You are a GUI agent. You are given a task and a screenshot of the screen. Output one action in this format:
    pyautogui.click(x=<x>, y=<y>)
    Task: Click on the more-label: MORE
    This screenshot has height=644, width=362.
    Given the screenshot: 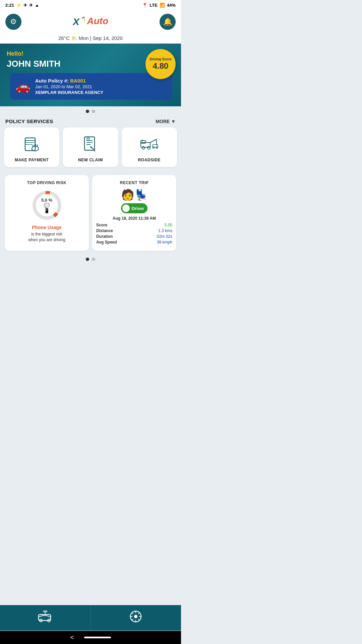 What is the action you would take?
    pyautogui.click(x=163, y=121)
    